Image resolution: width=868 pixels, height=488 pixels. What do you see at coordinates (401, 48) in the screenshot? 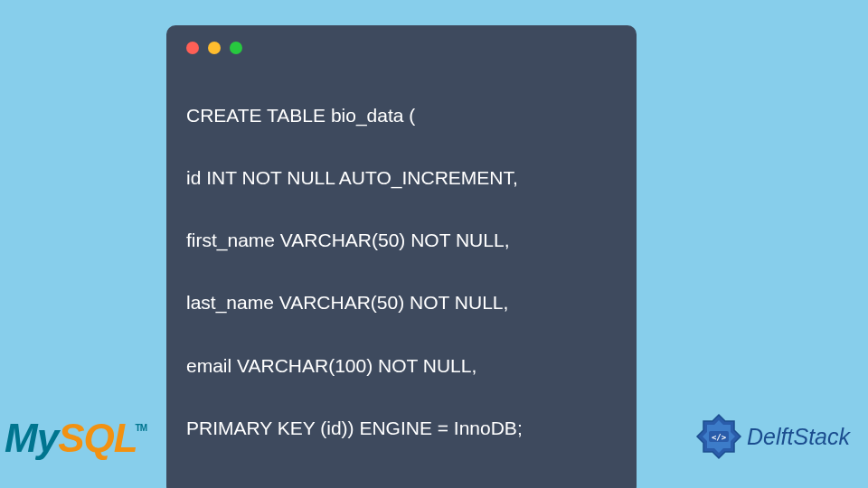
I see `traffic-lights` at bounding box center [401, 48].